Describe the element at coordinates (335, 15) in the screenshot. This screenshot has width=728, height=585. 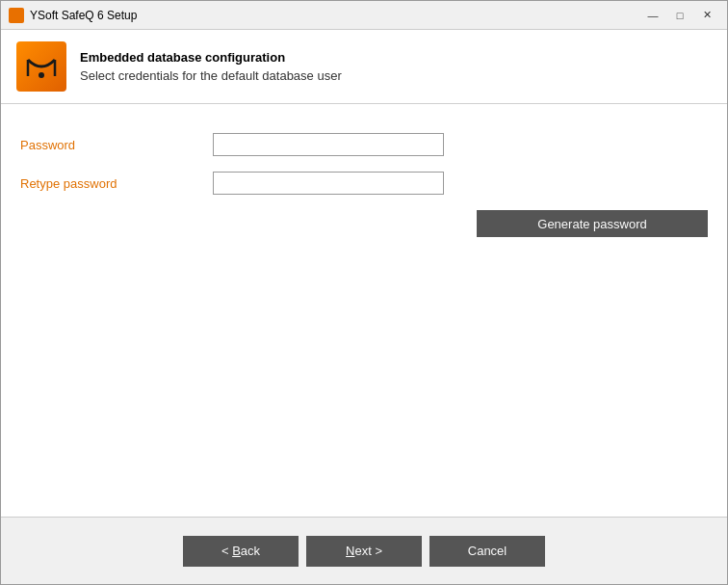
I see `window-title: YSoft SafeQ 6 Setup` at that location.